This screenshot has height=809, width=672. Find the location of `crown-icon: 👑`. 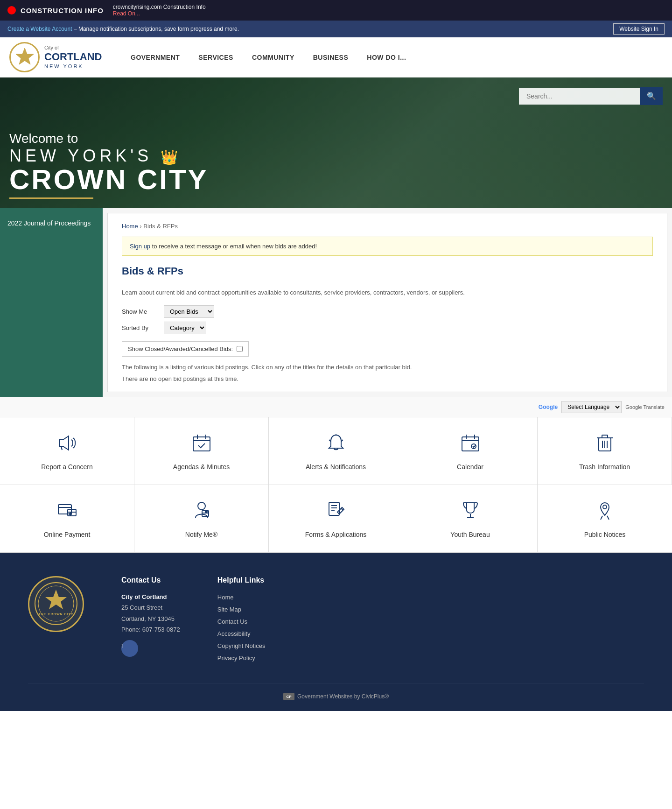

crown-icon: 👑 is located at coordinates (171, 157).